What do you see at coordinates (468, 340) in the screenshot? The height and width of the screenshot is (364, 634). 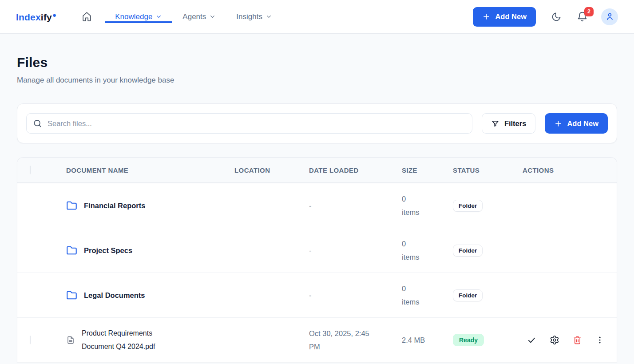 I see `status-badge: Ready` at bounding box center [468, 340].